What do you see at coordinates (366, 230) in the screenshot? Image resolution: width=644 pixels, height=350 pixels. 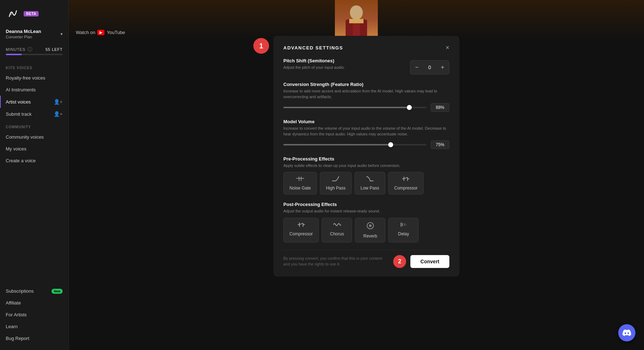 I see `post-processing-effects-grid: Compressor Chorus Reverb` at bounding box center [366, 230].